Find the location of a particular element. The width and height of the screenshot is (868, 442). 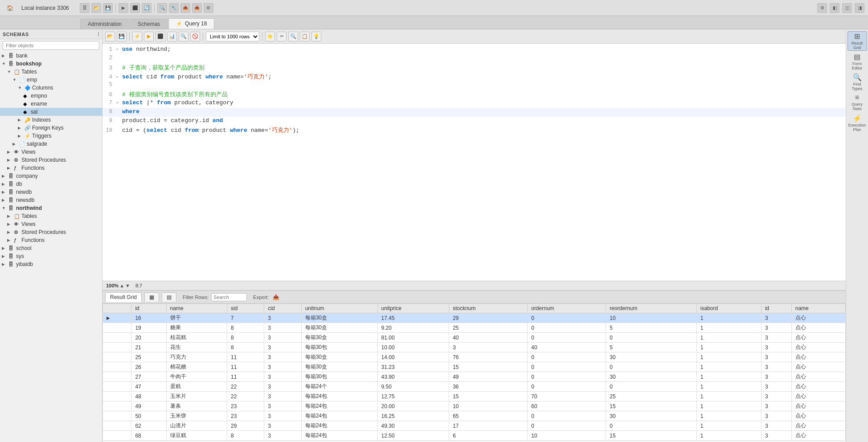

tables-group-northwind: ▶ 📋 Tables is located at coordinates (51, 216).